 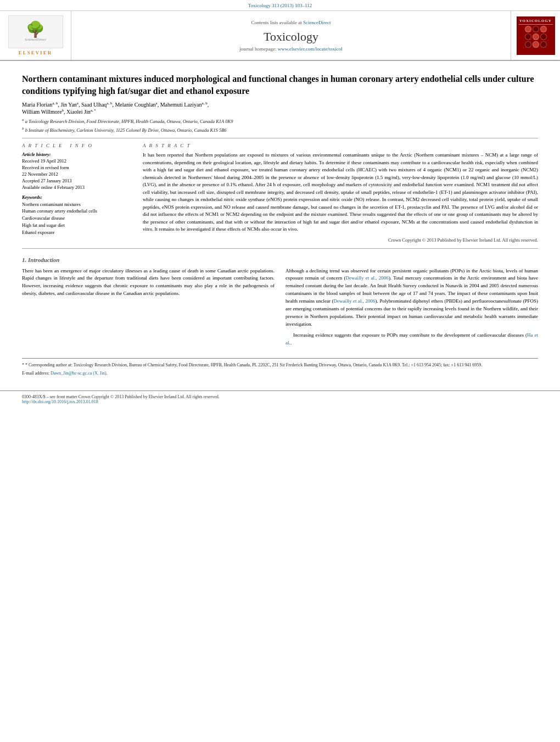 What do you see at coordinates (77, 188) in the screenshot?
I see `available-line: Available online 4 February 2013` at bounding box center [77, 188].